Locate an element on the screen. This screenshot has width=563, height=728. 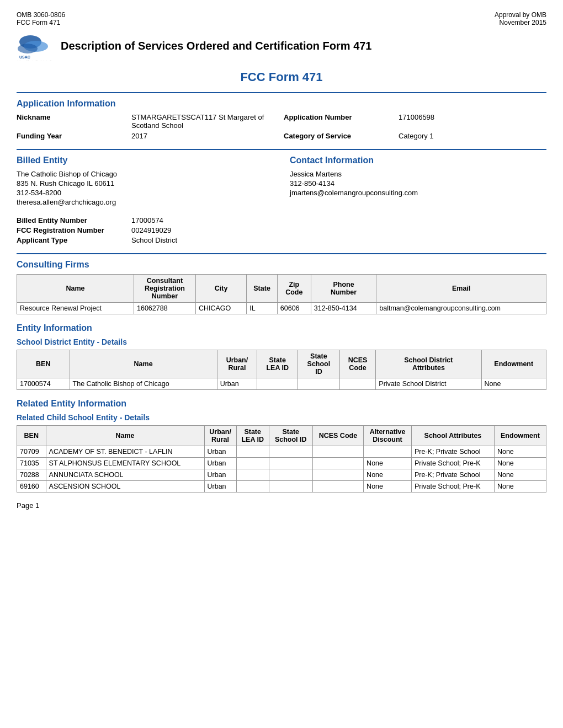
form-number: FCC Form 471 is located at coordinates (41, 23).